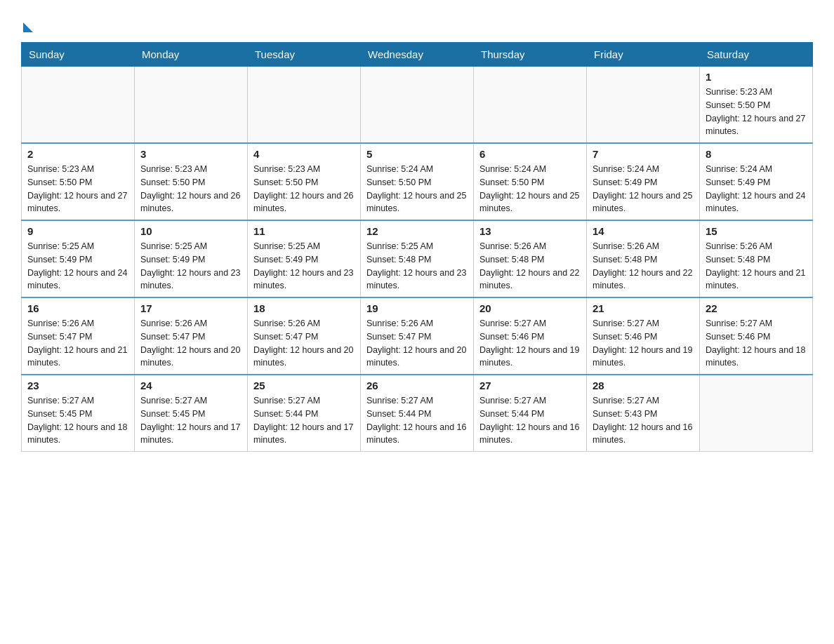 The width and height of the screenshot is (834, 644). Describe the element at coordinates (191, 55) in the screenshot. I see `weekday-header-monday: Monday` at that location.